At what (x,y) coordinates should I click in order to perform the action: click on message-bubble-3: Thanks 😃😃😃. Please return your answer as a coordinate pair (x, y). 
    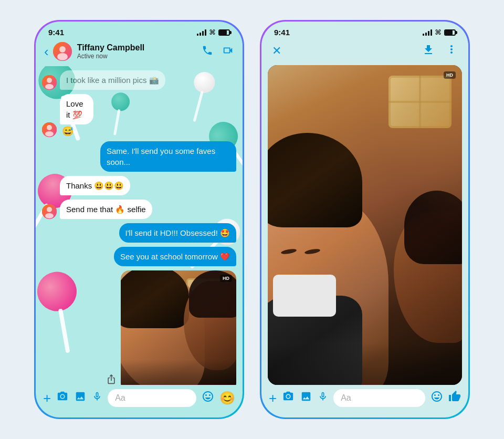
    Looking at the image, I should click on (95, 186).